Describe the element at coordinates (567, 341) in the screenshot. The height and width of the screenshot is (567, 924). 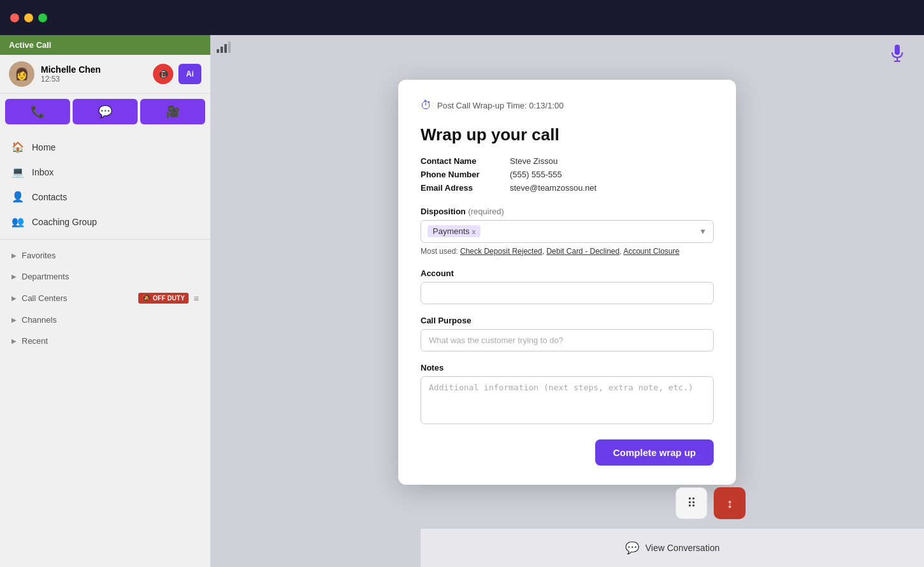
I see `call-purpose-input` at that location.